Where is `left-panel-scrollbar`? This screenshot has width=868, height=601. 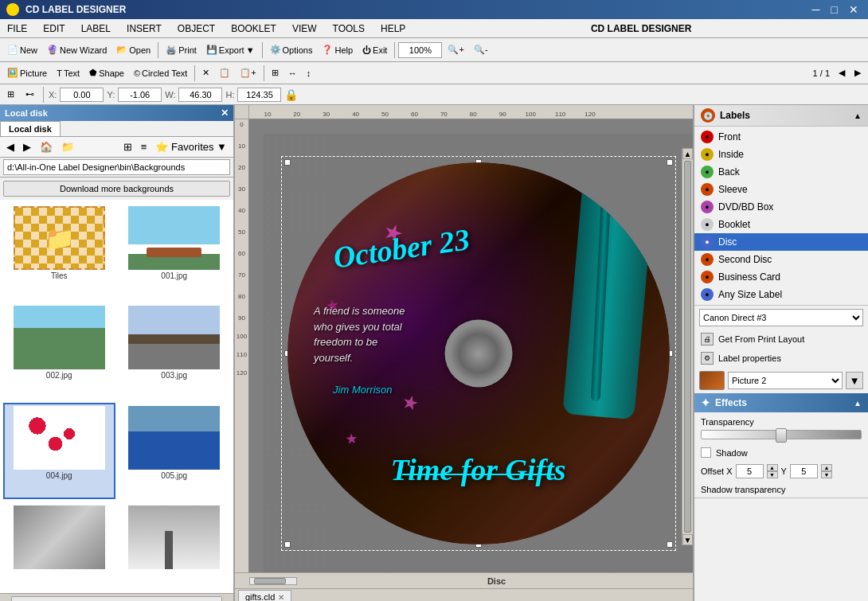 left-panel-scrollbar is located at coordinates (116, 597).